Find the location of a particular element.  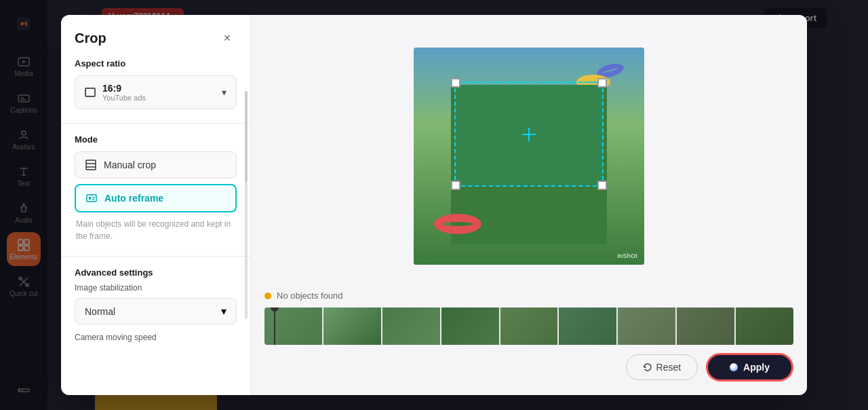

auto-reframe-label: Auto reframe is located at coordinates (134, 198).